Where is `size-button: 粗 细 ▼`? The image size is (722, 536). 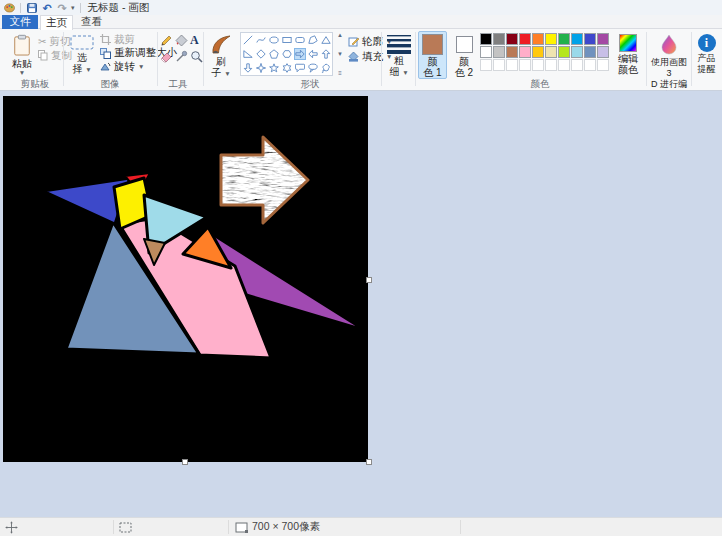
size-button: 粗 细 ▼ is located at coordinates (399, 55).